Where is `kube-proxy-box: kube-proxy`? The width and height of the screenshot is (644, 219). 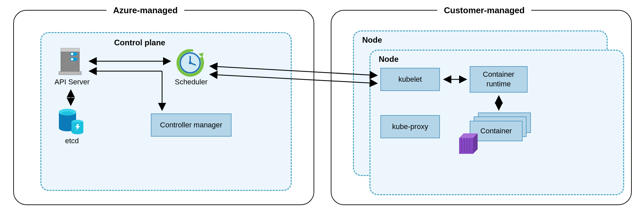
kube-proxy-box: kube-proxy is located at coordinates (410, 127).